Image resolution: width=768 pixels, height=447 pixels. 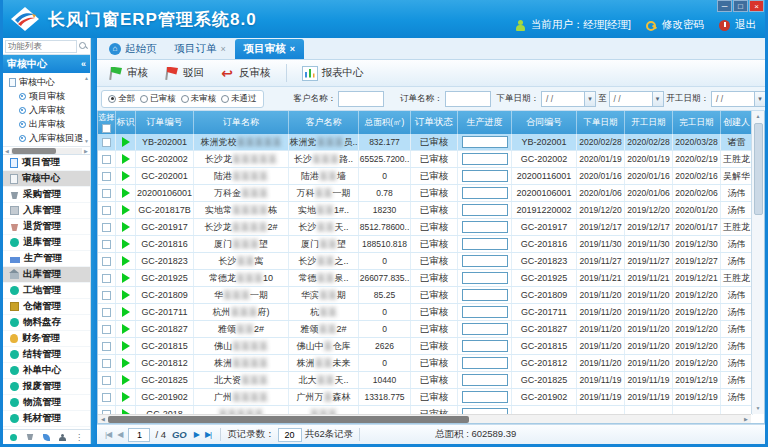 What do you see at coordinates (324, 122) in the screenshot?
I see `column-header: 客户名称` at bounding box center [324, 122].